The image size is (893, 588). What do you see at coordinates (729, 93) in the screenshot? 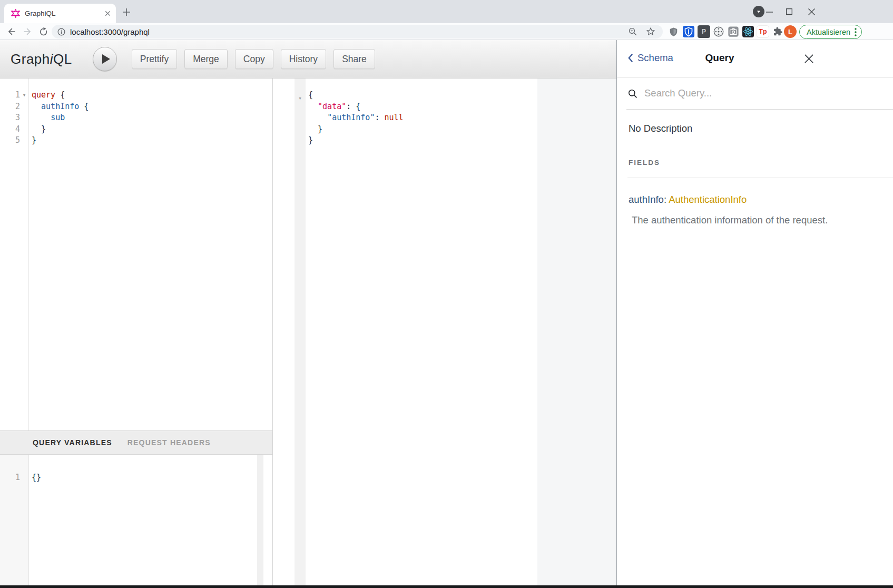
I see `doc-search-input` at bounding box center [729, 93].